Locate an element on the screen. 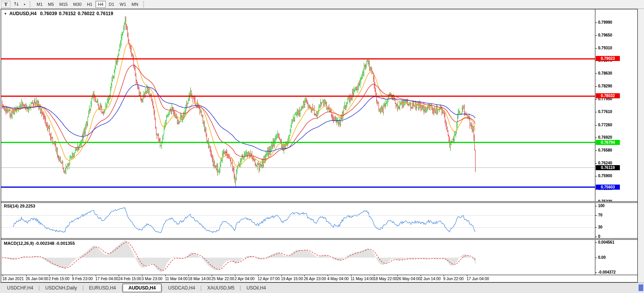 Image resolution: width=644 pixels, height=293 pixels. tabbar-corner-mark is located at coordinates (641, 288).